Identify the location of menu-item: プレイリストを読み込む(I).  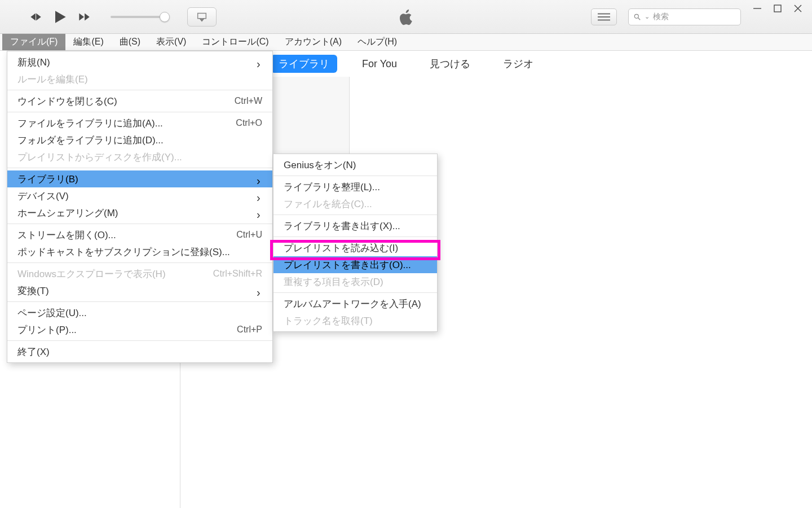
(355, 248).